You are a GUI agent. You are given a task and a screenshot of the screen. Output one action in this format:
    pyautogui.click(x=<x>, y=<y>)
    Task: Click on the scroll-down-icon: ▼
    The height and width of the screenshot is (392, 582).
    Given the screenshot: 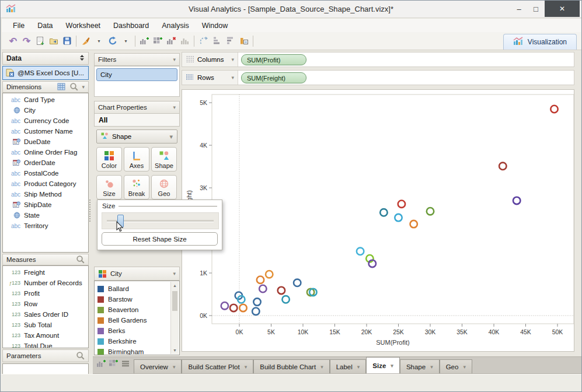 What is the action you would take?
    pyautogui.click(x=175, y=351)
    